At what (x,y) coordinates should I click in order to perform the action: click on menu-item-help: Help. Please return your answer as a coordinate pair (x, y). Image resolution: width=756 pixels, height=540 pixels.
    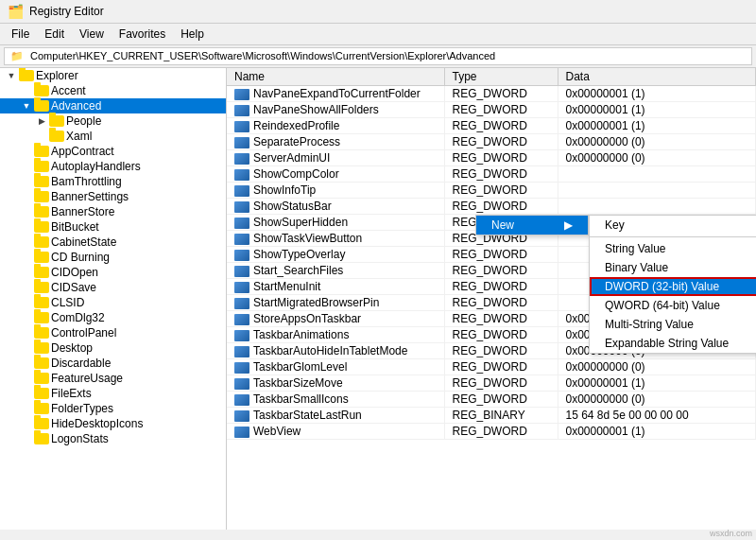
    Looking at the image, I should click on (193, 34).